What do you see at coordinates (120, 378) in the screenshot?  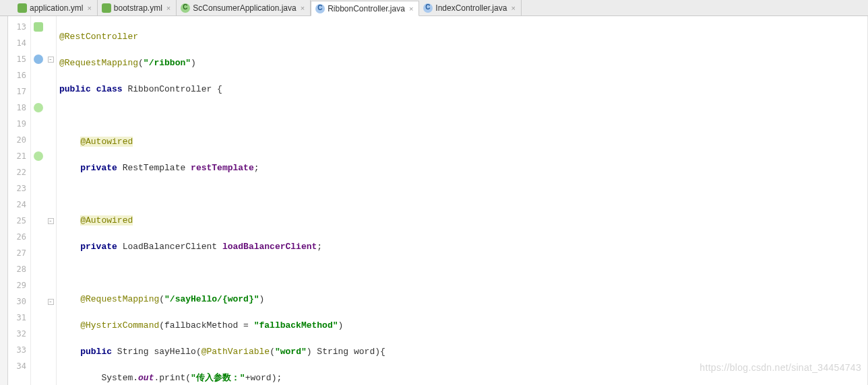 I see `code-text: System.` at bounding box center [120, 378].